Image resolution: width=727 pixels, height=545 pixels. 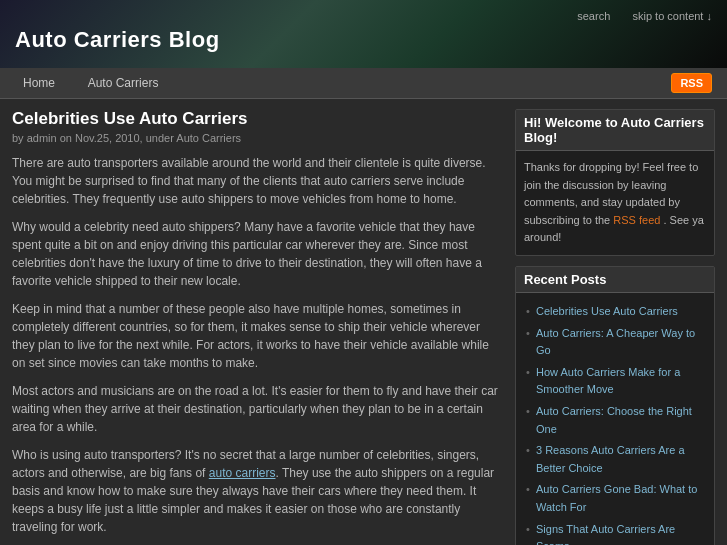 What do you see at coordinates (615, 342) in the screenshot?
I see `list-item: Auto Carriers: A Cheaper Way to Go` at bounding box center [615, 342].